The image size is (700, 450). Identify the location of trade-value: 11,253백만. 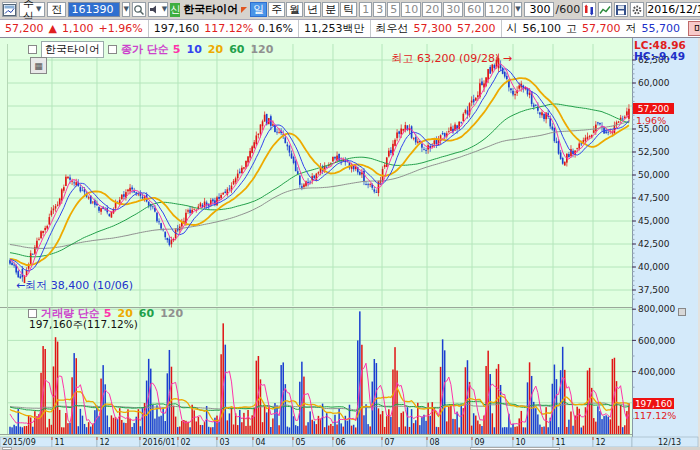
(334, 28).